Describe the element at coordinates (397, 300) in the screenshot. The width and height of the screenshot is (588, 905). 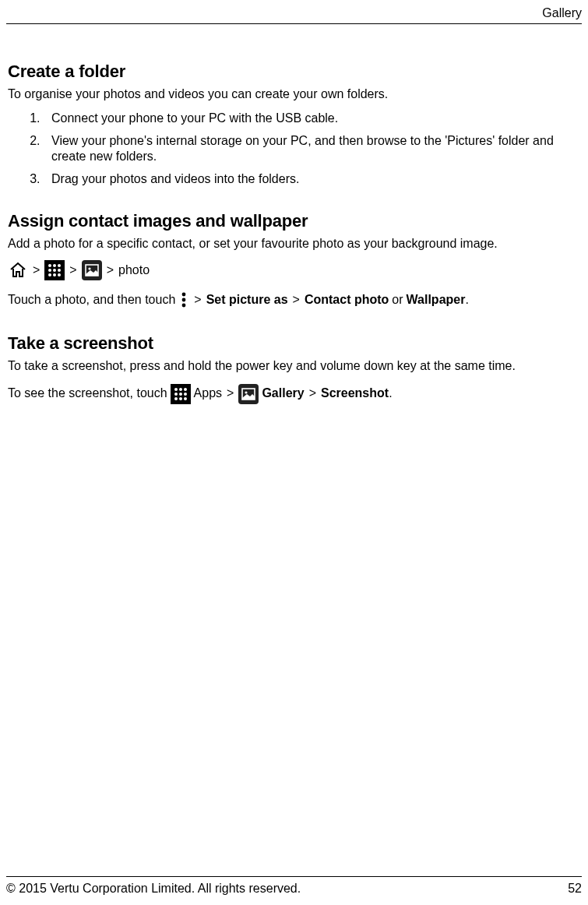
I see `text-or: or` at that location.